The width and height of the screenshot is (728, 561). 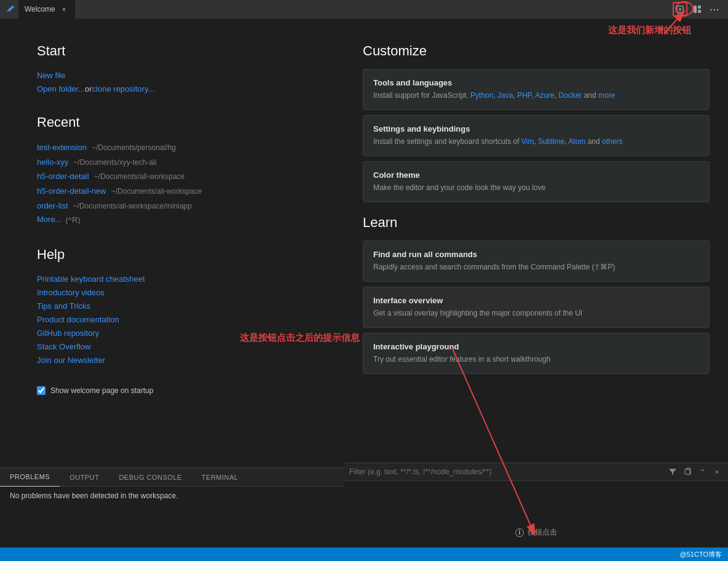 What do you see at coordinates (536, 308) in the screenshot?
I see `interface-card: Interface overview Get a visual overlay …` at bounding box center [536, 308].